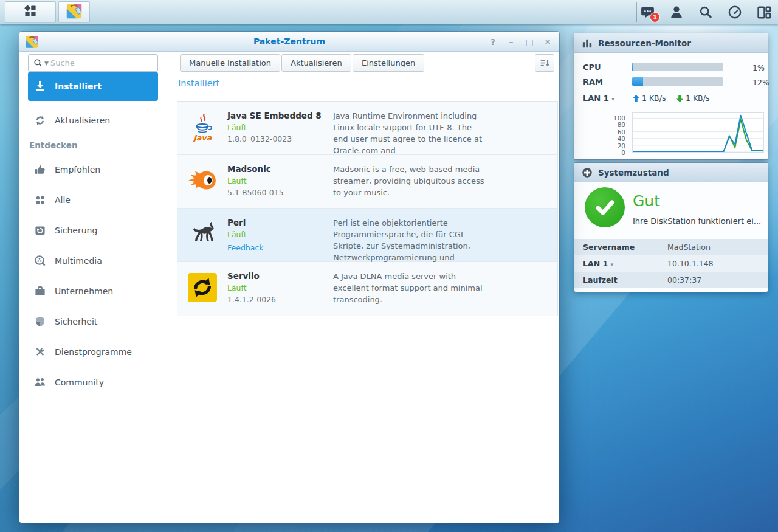 Image resolution: width=778 pixels, height=532 pixels. What do you see at coordinates (93, 230) in the screenshot?
I see `sidebar-item-sicherung: Sicherung` at bounding box center [93, 230].